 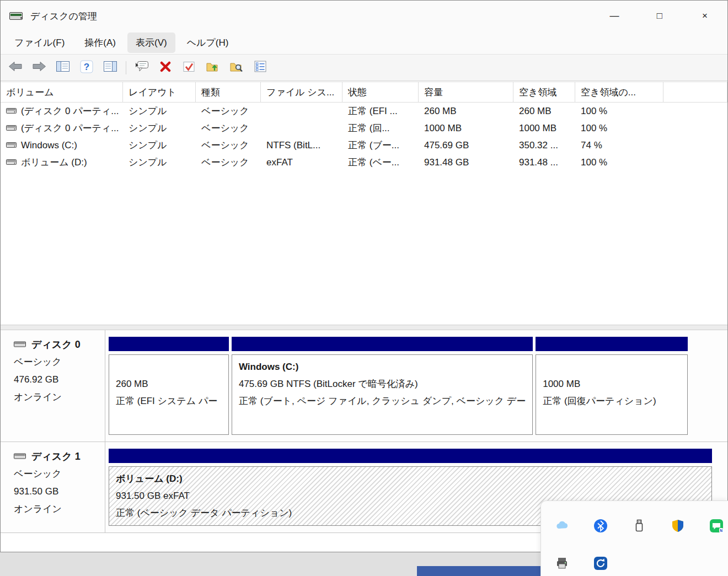 I want to click on pointer-bubble-icon, so click(x=142, y=68).